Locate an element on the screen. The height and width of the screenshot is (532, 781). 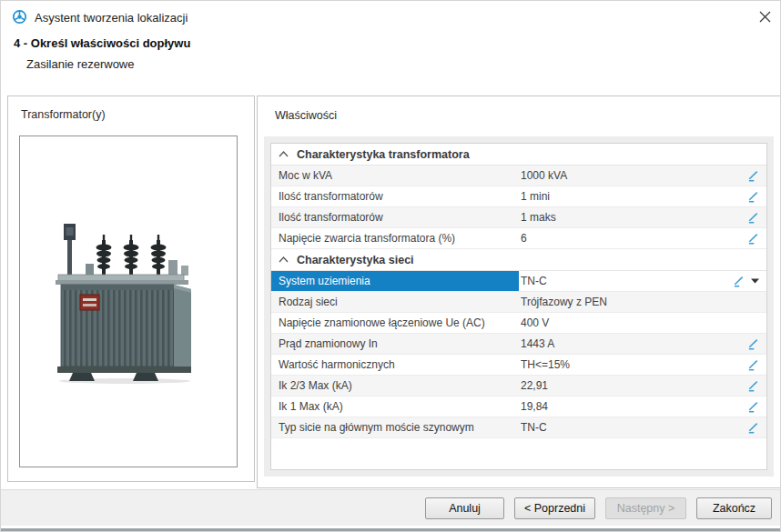
properties-panel-title: Właściwości is located at coordinates (306, 115).